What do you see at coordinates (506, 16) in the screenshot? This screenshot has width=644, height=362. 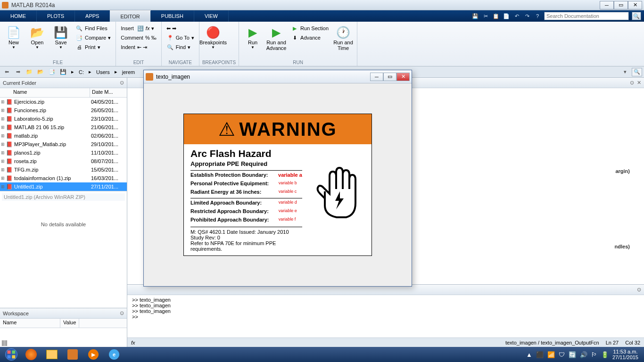 I see `quick-paste-icon: 📄` at bounding box center [506, 16].